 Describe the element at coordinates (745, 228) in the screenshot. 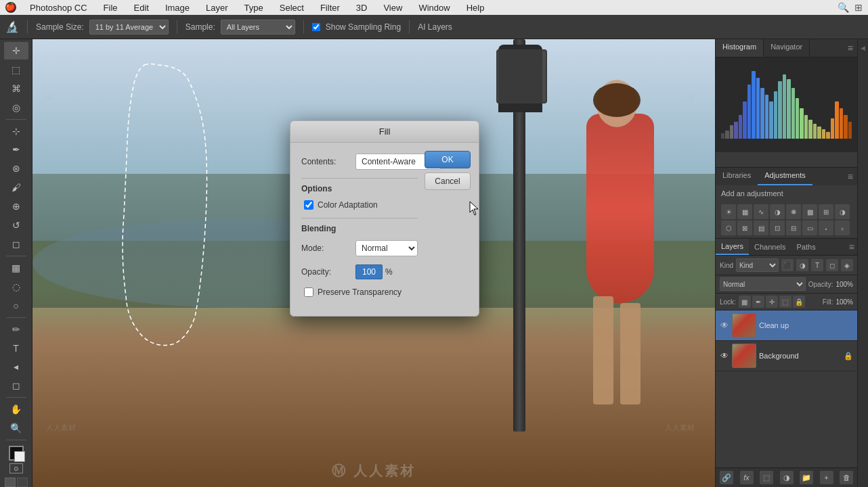

I see `channel-mixer-icon: ⊠` at that location.